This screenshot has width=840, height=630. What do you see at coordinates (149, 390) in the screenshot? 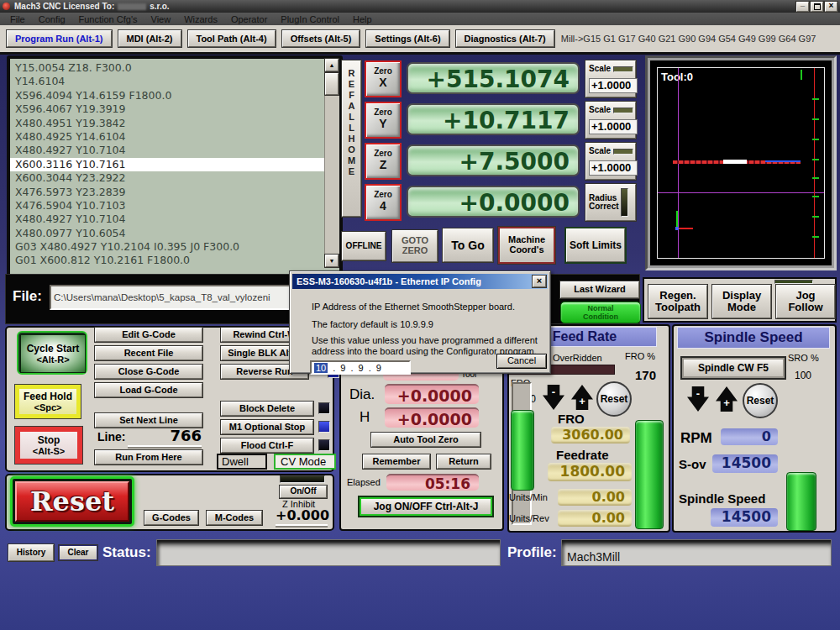
I see `load-gcode-button: Load G-Code` at bounding box center [149, 390].